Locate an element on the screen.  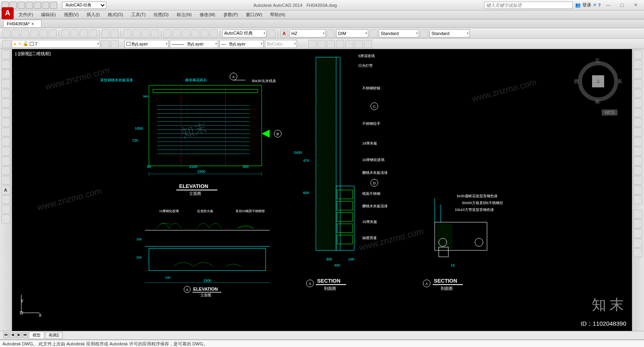
redo2-icon is located at coordinates (115, 33).